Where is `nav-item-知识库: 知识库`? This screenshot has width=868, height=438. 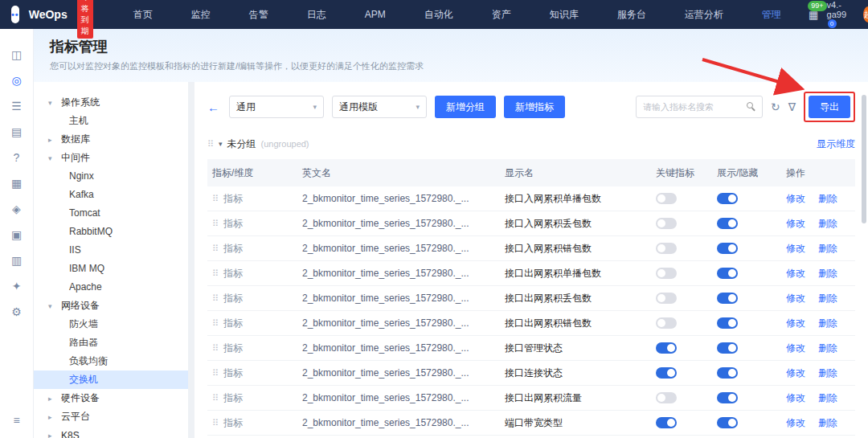
nav-item-知识库: 知识库 is located at coordinates (564, 14).